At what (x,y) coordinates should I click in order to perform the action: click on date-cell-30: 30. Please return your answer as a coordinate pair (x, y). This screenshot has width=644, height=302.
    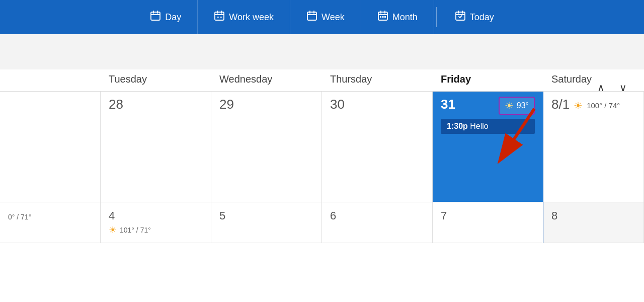
    Looking at the image, I should click on (377, 147).